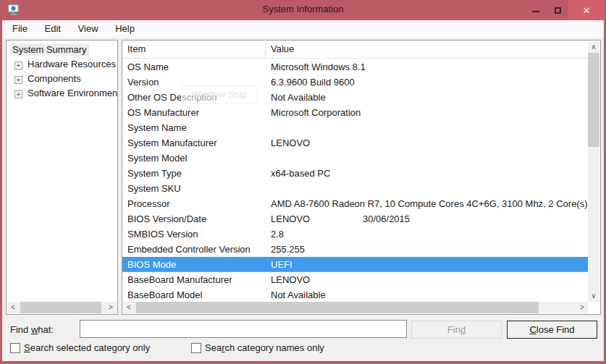 The width and height of the screenshot is (606, 364). Describe the element at coordinates (355, 279) in the screenshot. I see `list-row: BaseBoard Manufacturer LENOVO` at that location.